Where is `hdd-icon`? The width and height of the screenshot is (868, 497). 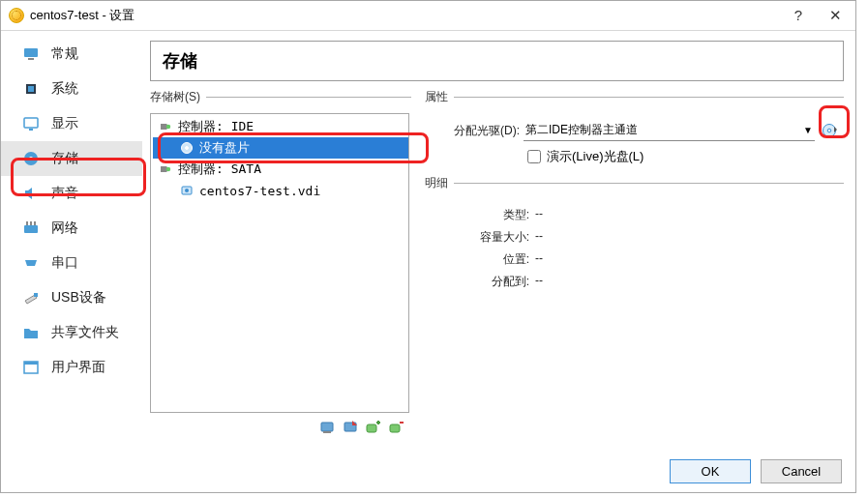 hdd-icon is located at coordinates (187, 190).